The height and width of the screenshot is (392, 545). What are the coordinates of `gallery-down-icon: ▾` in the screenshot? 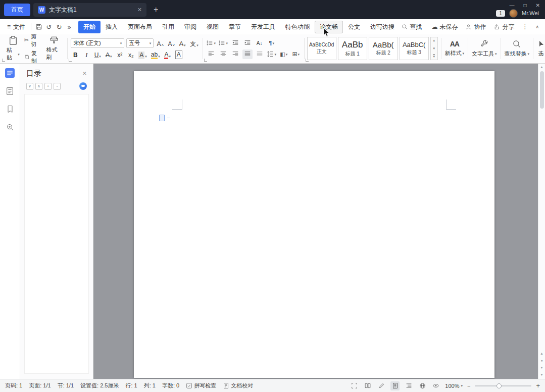 It's located at (434, 48).